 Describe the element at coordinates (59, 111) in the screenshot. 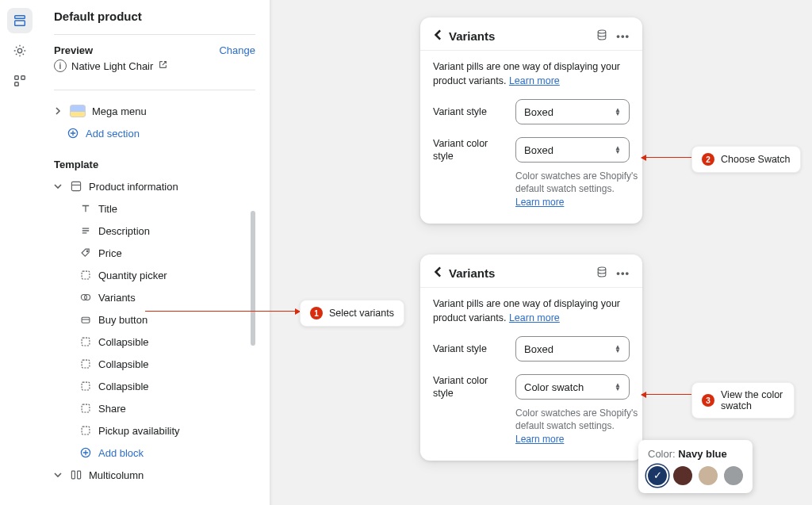

I see `chevron-right-icon` at that location.